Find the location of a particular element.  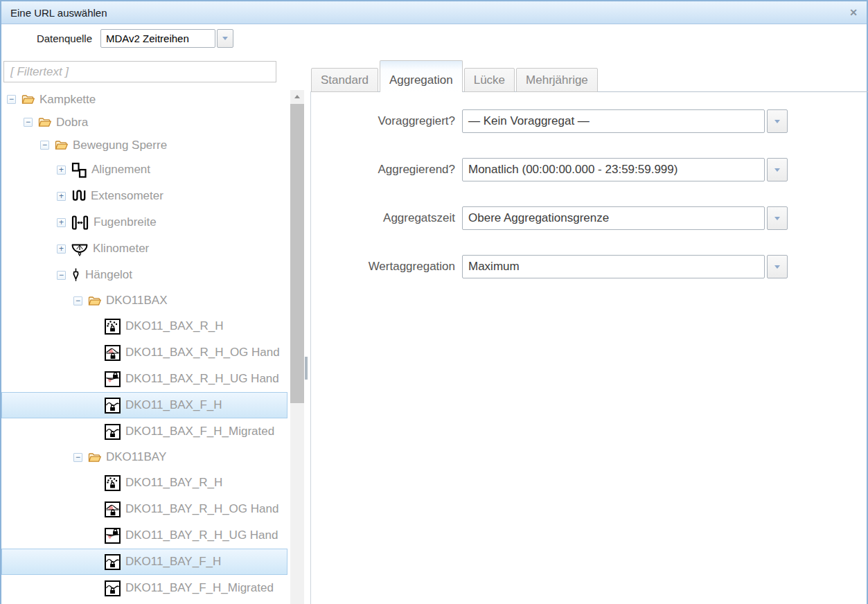

tree-item: −Hängelot is located at coordinates (144, 275).